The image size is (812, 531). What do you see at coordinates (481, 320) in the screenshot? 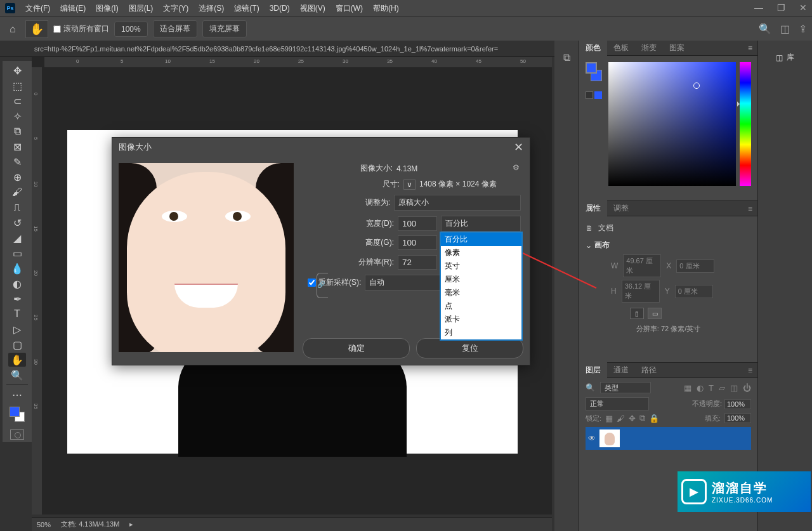
I see `dropdown-option: 派卡` at bounding box center [481, 320].